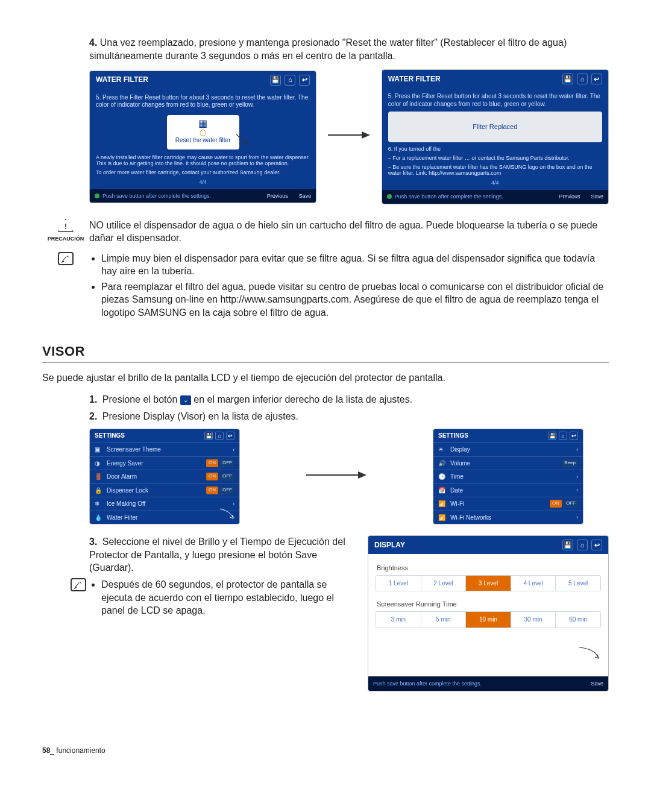 Image resolution: width=651 pixels, height=812 pixels. I want to click on segment-option: 1 Level, so click(398, 584).